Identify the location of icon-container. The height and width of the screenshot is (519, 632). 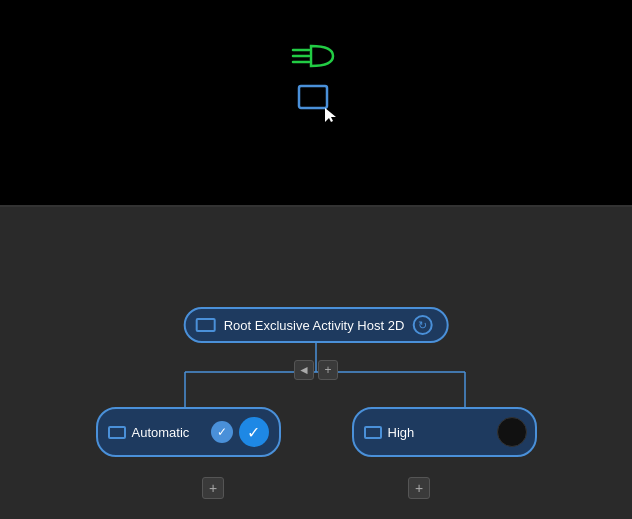
(316, 81).